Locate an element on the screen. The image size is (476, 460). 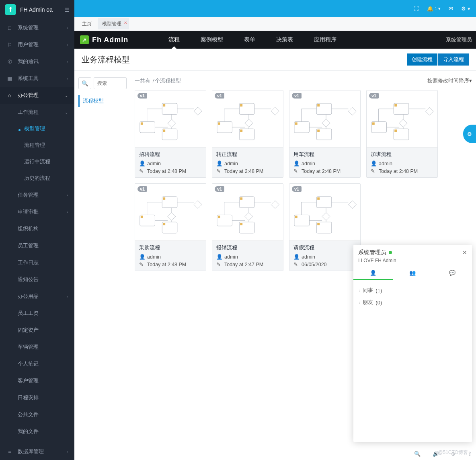
fullscreen-icon: ⛶ is located at coordinates (416, 9).